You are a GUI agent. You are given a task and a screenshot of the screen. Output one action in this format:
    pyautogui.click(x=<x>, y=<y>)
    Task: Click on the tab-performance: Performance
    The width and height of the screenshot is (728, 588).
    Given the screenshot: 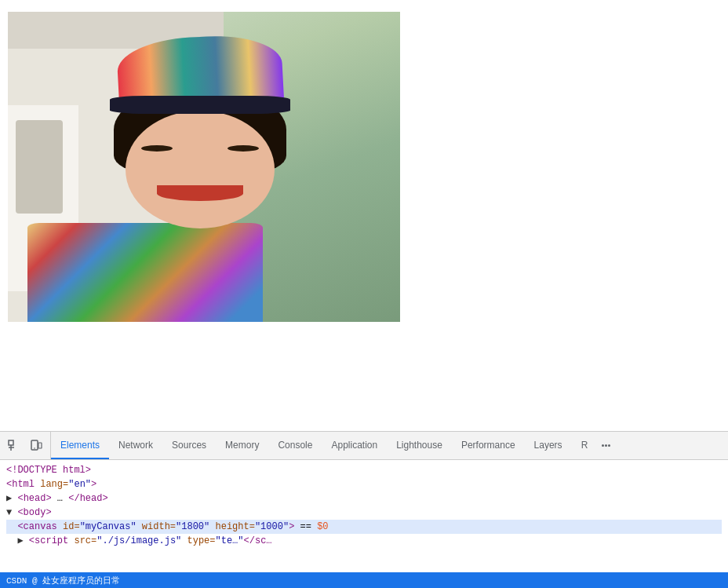 What is the action you would take?
    pyautogui.click(x=488, y=446)
    